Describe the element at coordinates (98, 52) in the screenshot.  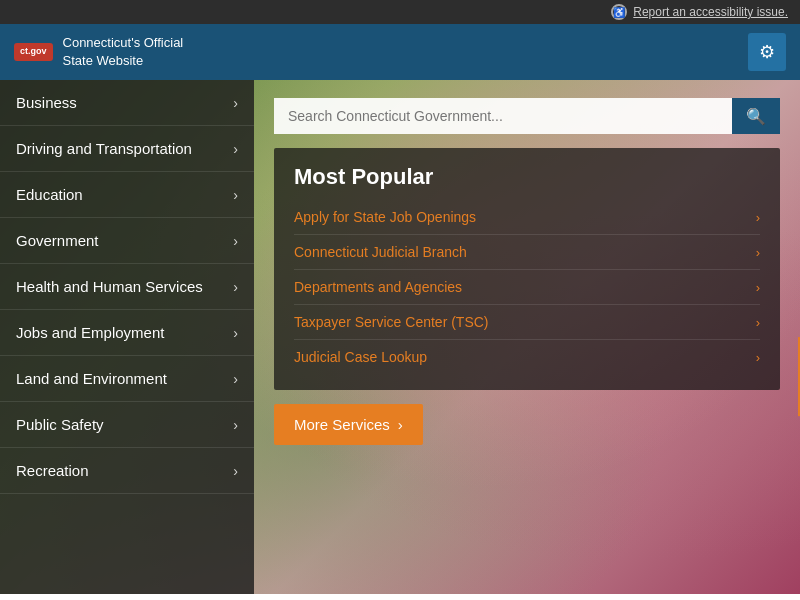
I see `logo-area: ct.gov Connecticut's Official State Webs…` at that location.